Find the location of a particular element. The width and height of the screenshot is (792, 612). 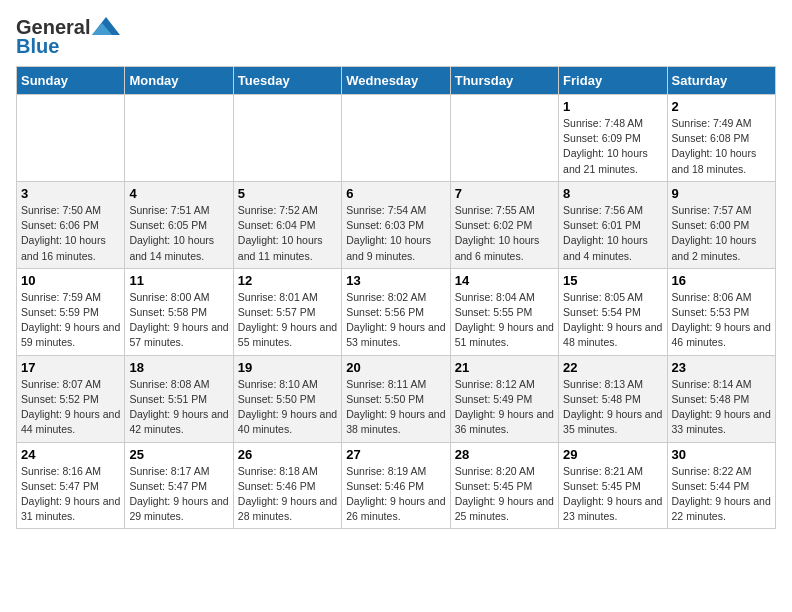

weekday-header-friday: Friday is located at coordinates (613, 81).